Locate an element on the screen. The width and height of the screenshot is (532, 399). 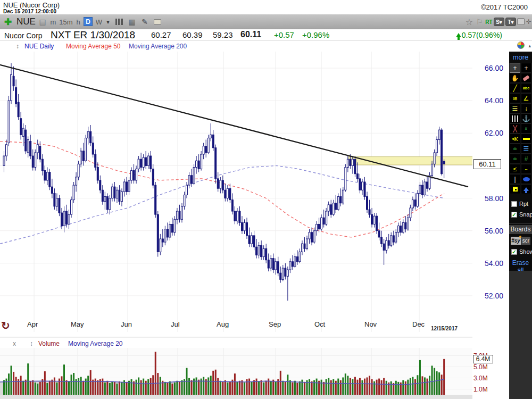
cross-lines-tool-icon-glyph: ╳ is located at coordinates (515, 129).